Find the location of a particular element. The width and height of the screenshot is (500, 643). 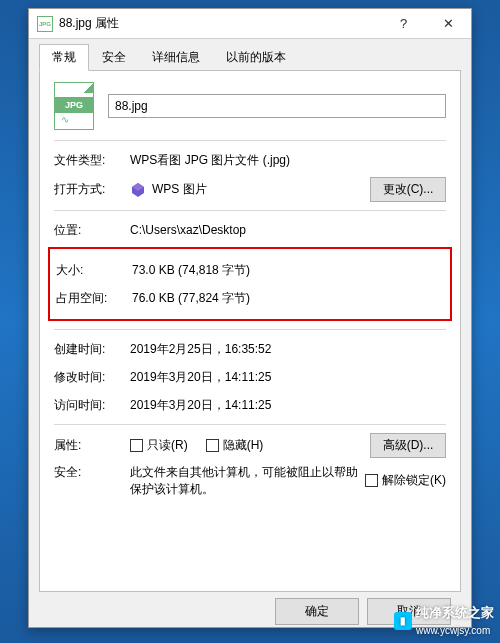

wps-app-icon is located at coordinates (138, 190).